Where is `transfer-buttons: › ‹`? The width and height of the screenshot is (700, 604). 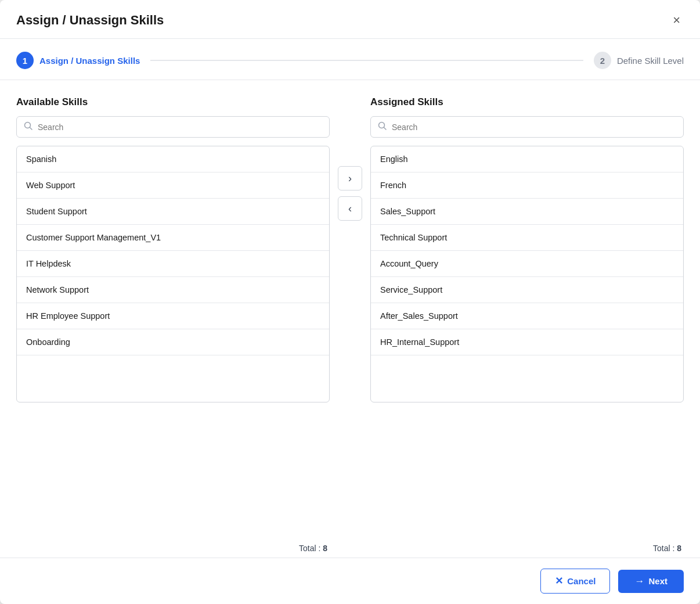 transfer-buttons: › ‹ is located at coordinates (350, 193).